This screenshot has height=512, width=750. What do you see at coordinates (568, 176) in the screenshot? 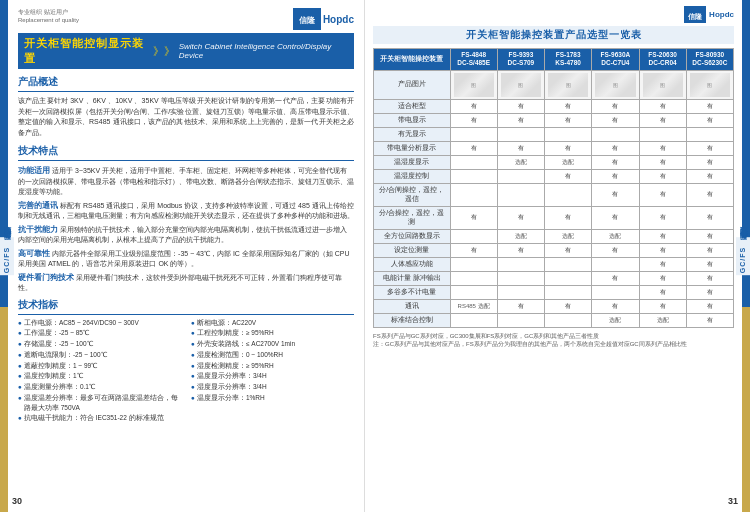
I see `val-6-3: 有` at bounding box center [568, 176].